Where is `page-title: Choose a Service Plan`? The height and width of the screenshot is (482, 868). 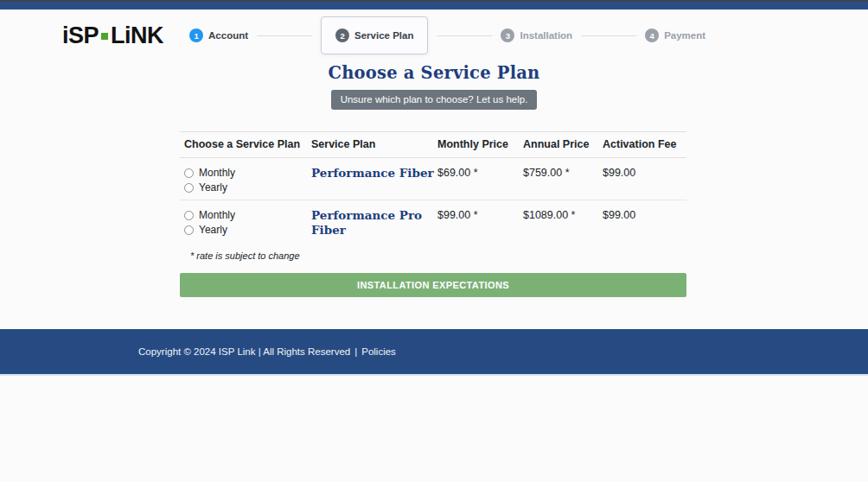
page-title: Choose a Service Plan is located at coordinates (434, 73).